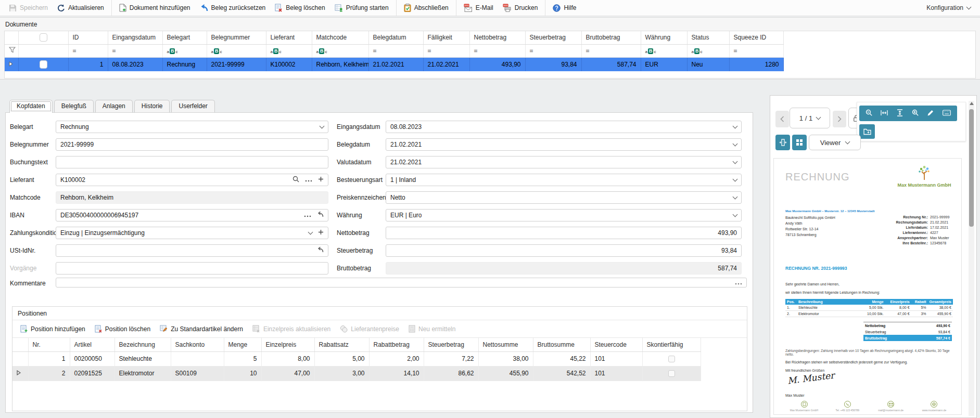 Image resolution: width=980 pixels, height=418 pixels. Describe the element at coordinates (611, 37) in the screenshot. I see `col-header-bruttobetrag: Bruttobetrag` at that location.